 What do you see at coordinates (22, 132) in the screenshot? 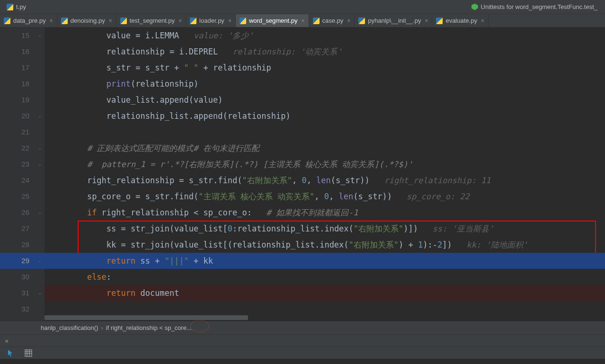
I see `line-number: 21` at bounding box center [22, 132].